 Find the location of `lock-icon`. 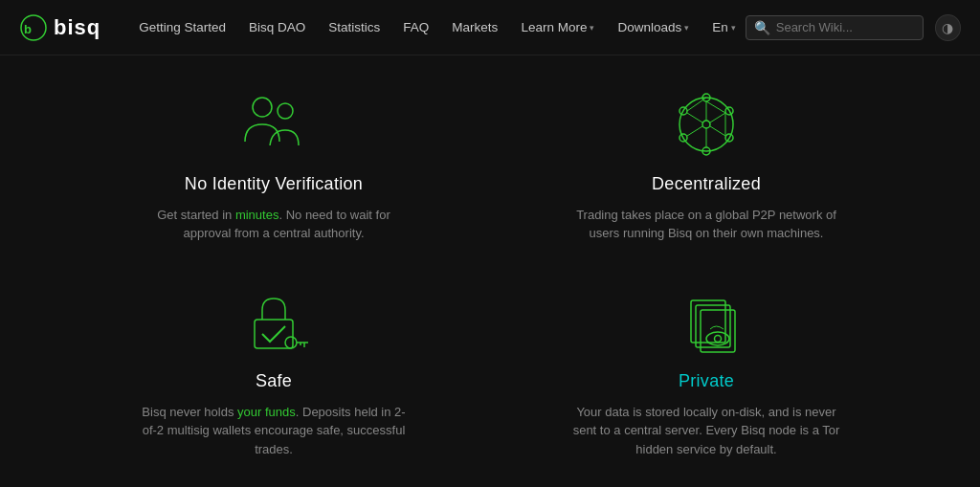

lock-icon is located at coordinates (274, 321).